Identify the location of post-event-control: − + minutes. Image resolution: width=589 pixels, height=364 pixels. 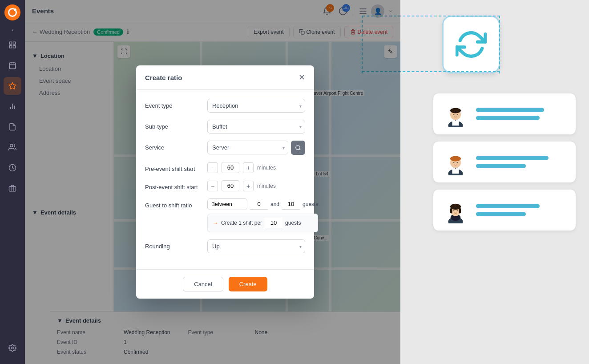
(256, 186).